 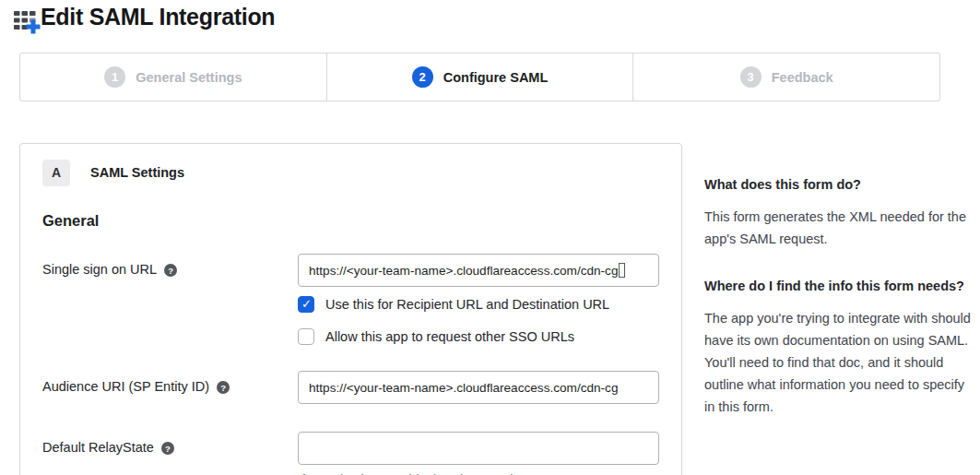 I want to click on sso-url-label: Single sign on URL, so click(x=100, y=269).